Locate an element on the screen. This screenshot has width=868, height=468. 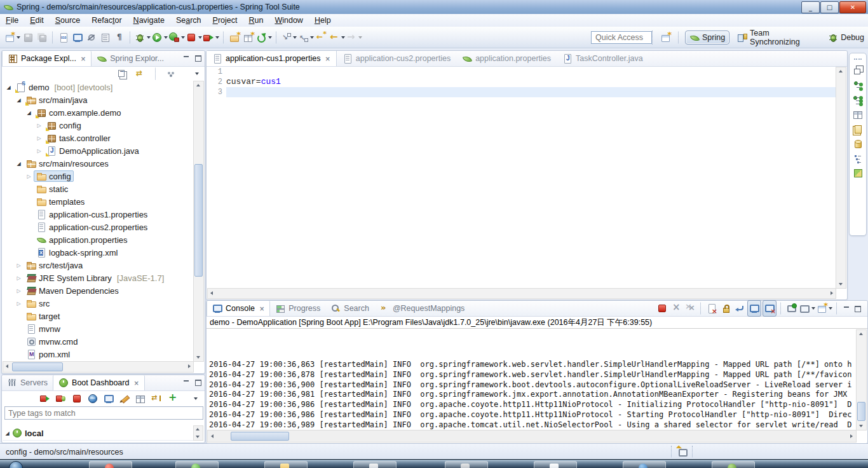
maximize-view-icon is located at coordinates (198, 382).